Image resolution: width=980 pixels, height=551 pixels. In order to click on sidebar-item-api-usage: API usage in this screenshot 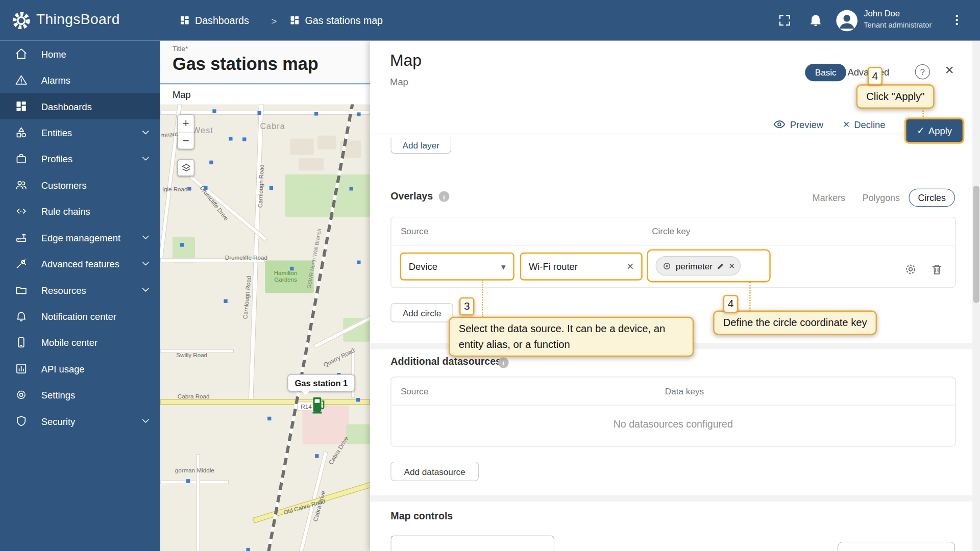, I will do `click(80, 368)`.